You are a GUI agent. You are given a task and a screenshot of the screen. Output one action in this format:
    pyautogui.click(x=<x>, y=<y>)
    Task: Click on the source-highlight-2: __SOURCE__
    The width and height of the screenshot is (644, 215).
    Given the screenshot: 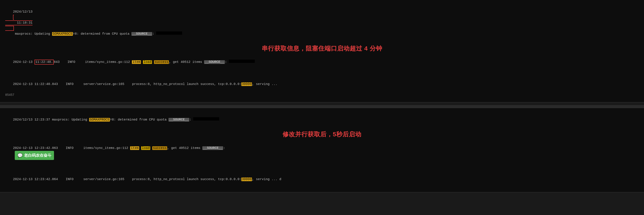 What is the action you would take?
    pyautogui.click(x=214, y=62)
    